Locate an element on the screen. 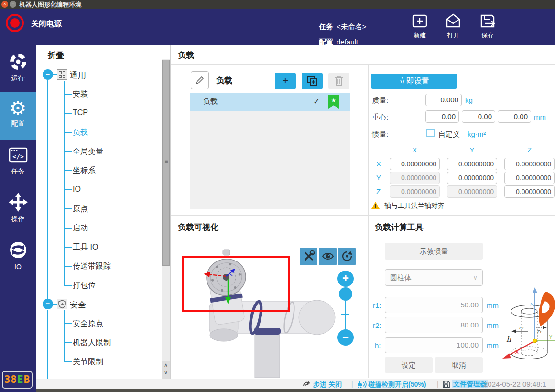 Image resolution: width=555 pixels, height=392 pixels. visibility-button is located at coordinates (328, 256).